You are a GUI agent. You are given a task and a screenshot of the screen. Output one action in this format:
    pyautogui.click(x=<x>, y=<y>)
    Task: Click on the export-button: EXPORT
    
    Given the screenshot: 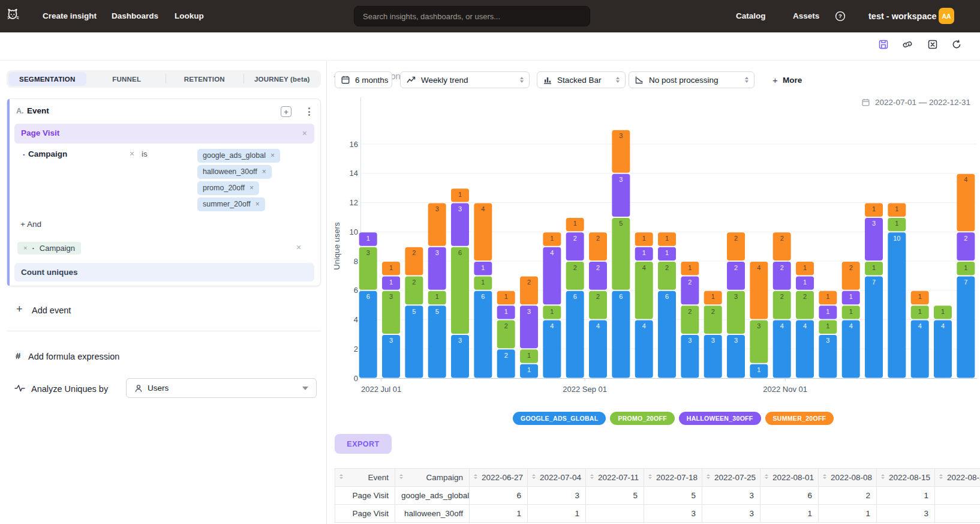 What is the action you would take?
    pyautogui.click(x=363, y=444)
    